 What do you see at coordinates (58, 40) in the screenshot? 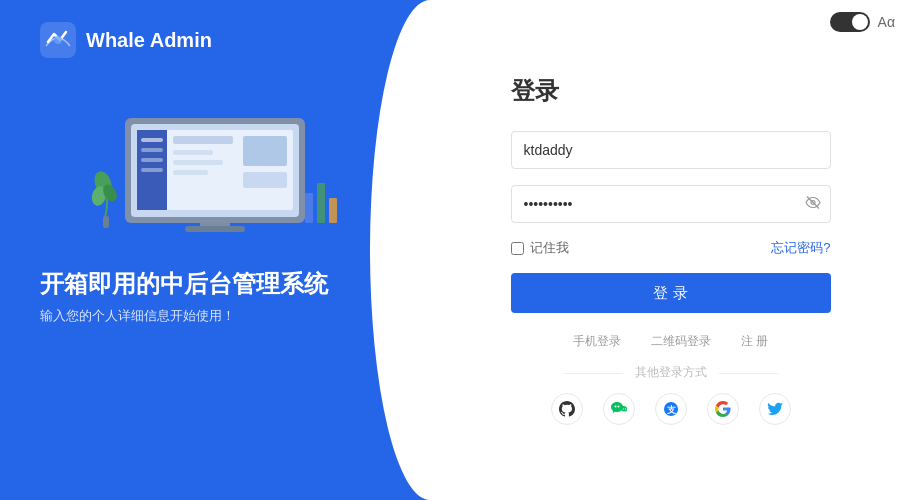
I see `logo-icon` at bounding box center [58, 40].